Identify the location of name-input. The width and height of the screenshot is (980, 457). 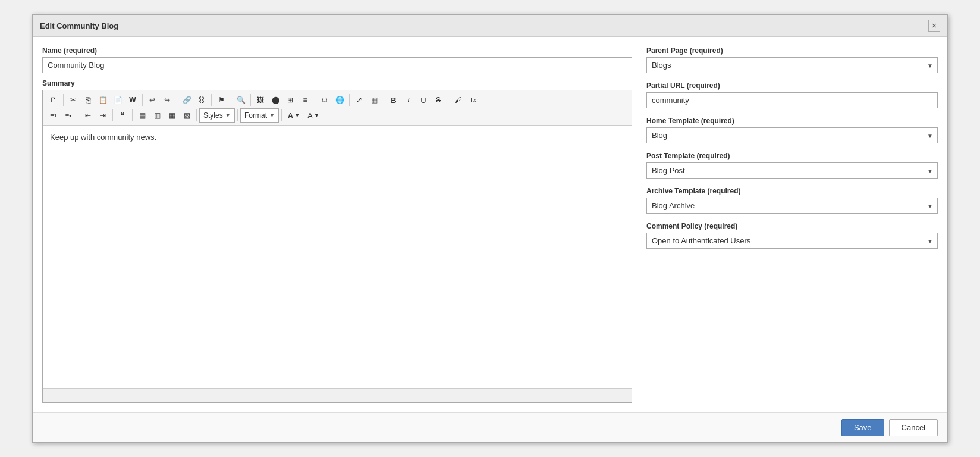
(337, 65).